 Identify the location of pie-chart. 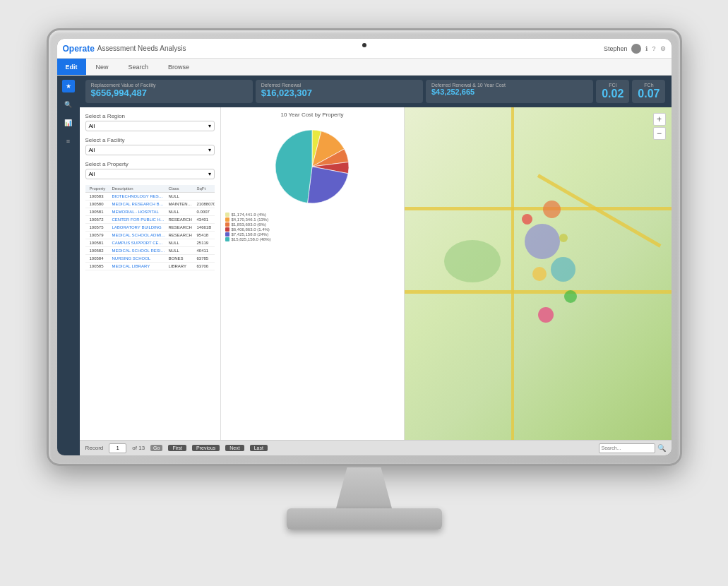
(312, 167).